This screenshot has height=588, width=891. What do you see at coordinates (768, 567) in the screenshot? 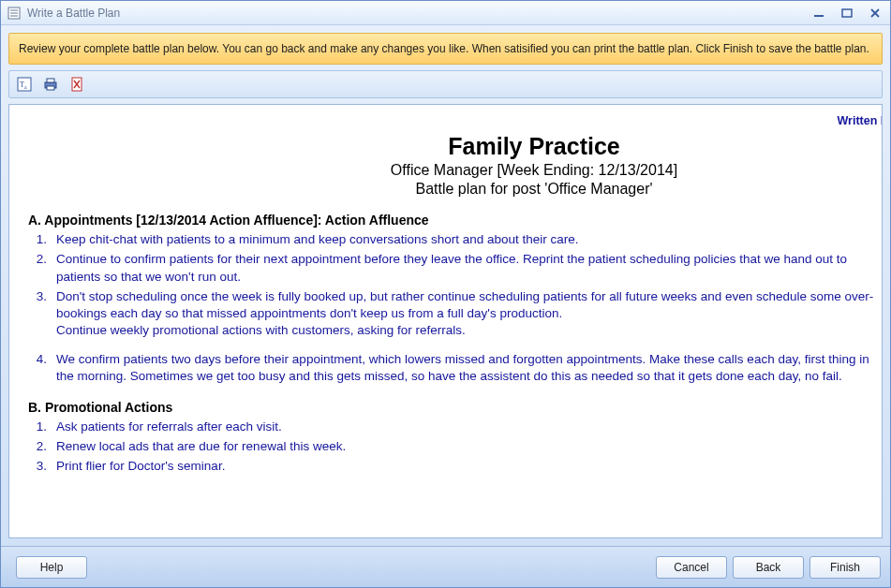
I see `back-button: Back` at bounding box center [768, 567].